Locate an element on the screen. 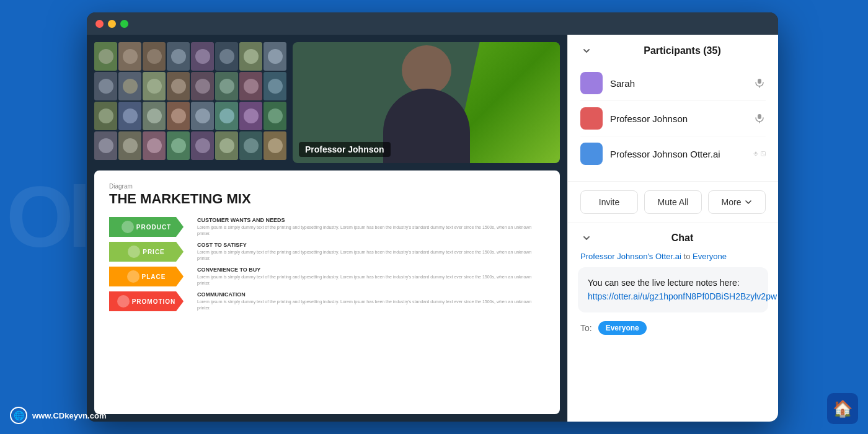  logo-bottom-right: 🏠 is located at coordinates (843, 409).